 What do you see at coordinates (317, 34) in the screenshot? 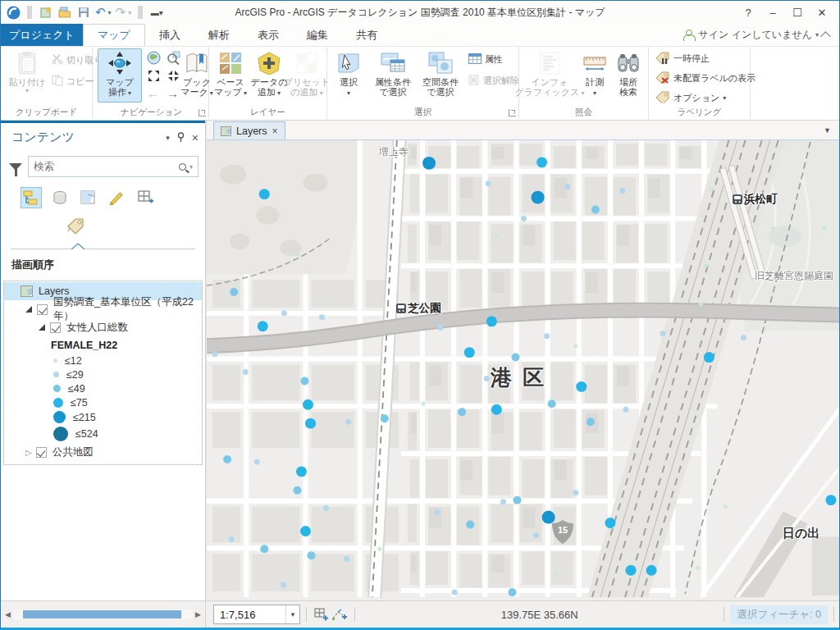
I see `tab-edit: 編集` at bounding box center [317, 34].